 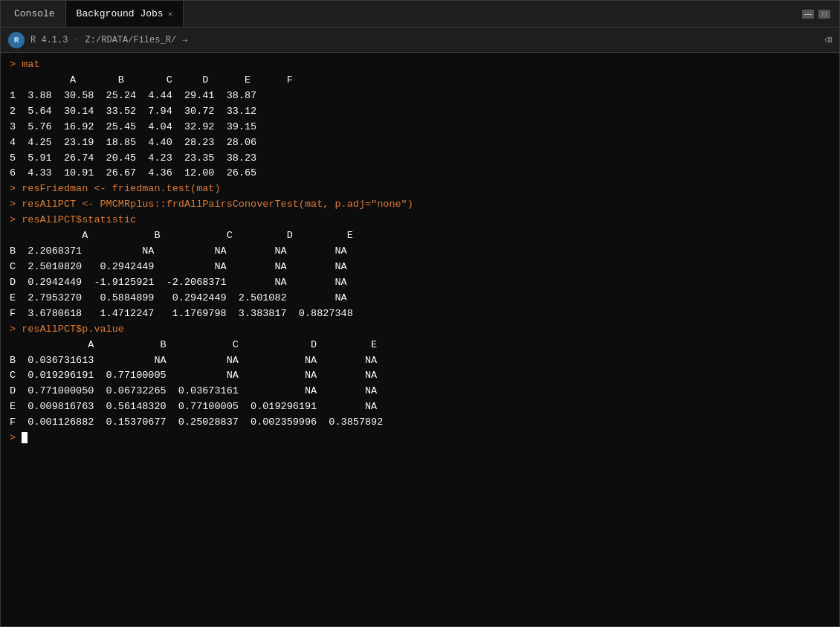 What do you see at coordinates (178, 283) in the screenshot?
I see `output-stat-D: D 0.2942449 -1.9125921 -2.2068371 NA NA` at bounding box center [178, 283].